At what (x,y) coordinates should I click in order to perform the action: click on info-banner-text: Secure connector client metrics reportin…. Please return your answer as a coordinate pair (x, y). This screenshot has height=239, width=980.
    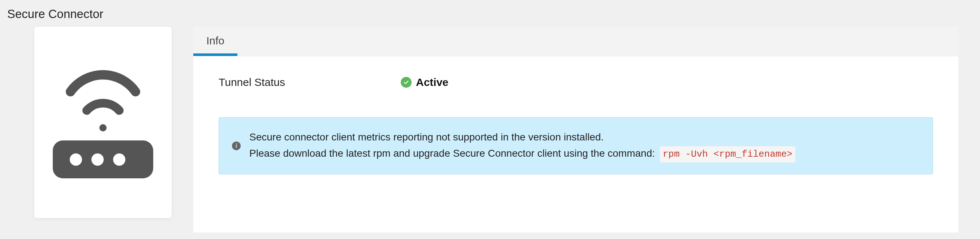
    Looking at the image, I should click on (522, 146).